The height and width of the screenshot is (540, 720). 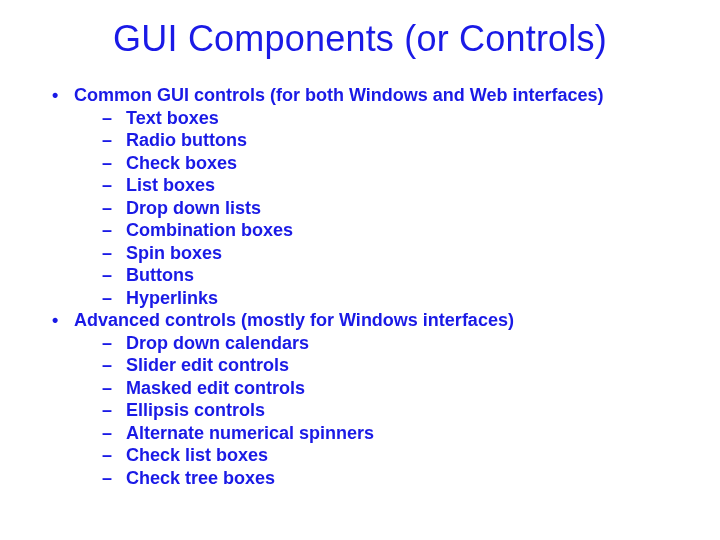 What do you see at coordinates (294, 320) in the screenshot?
I see `section-heading: Advanced controls (mostly for Windows in…` at bounding box center [294, 320].